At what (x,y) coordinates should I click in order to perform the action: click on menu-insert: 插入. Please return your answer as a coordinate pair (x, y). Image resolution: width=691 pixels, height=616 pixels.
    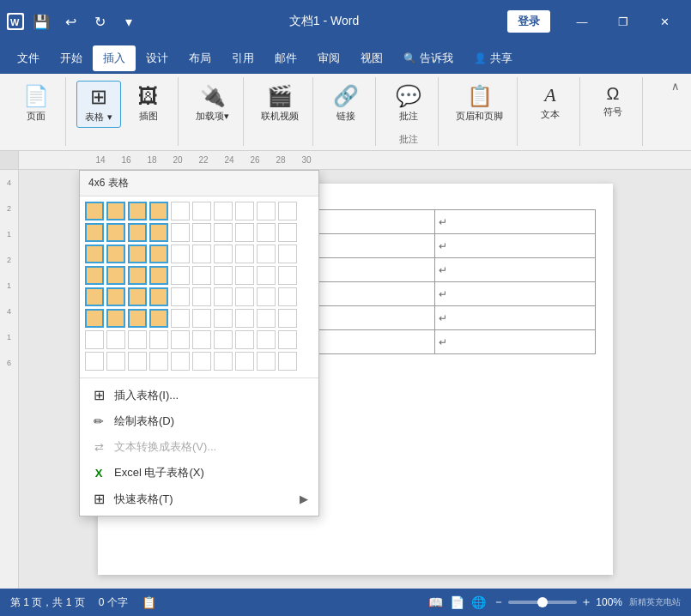
    Looking at the image, I should click on (114, 58).